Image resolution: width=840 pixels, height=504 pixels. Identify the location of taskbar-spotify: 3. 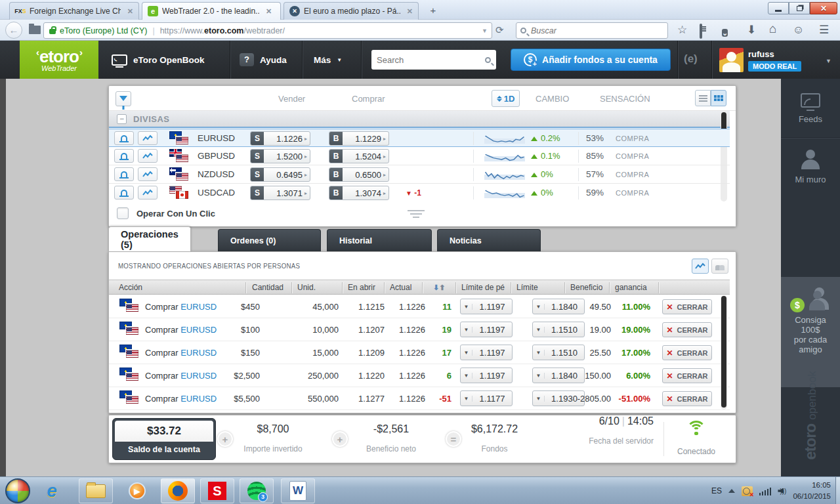
(257, 491).